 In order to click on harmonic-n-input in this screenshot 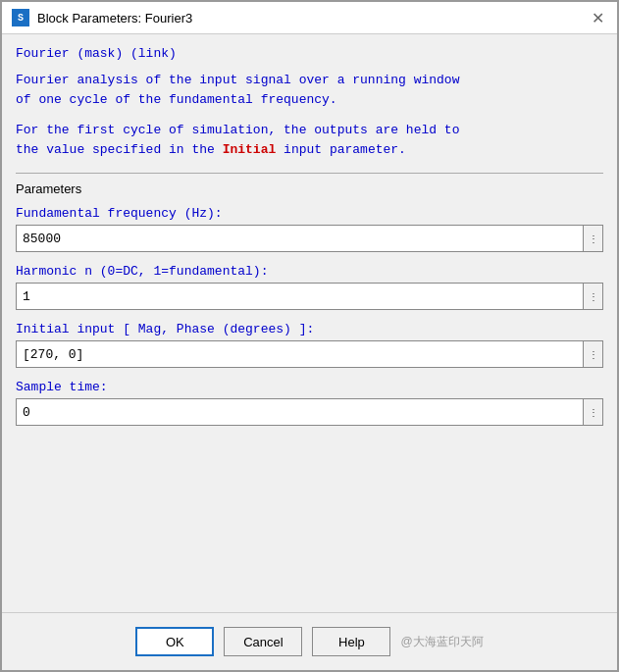, I will do `click(300, 296)`.